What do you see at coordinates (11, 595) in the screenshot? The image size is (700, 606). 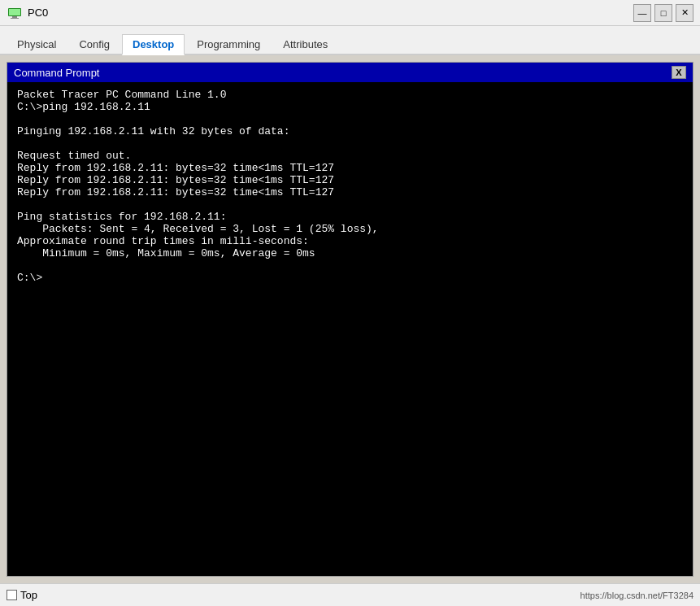 I see `top-checkbox` at bounding box center [11, 595].